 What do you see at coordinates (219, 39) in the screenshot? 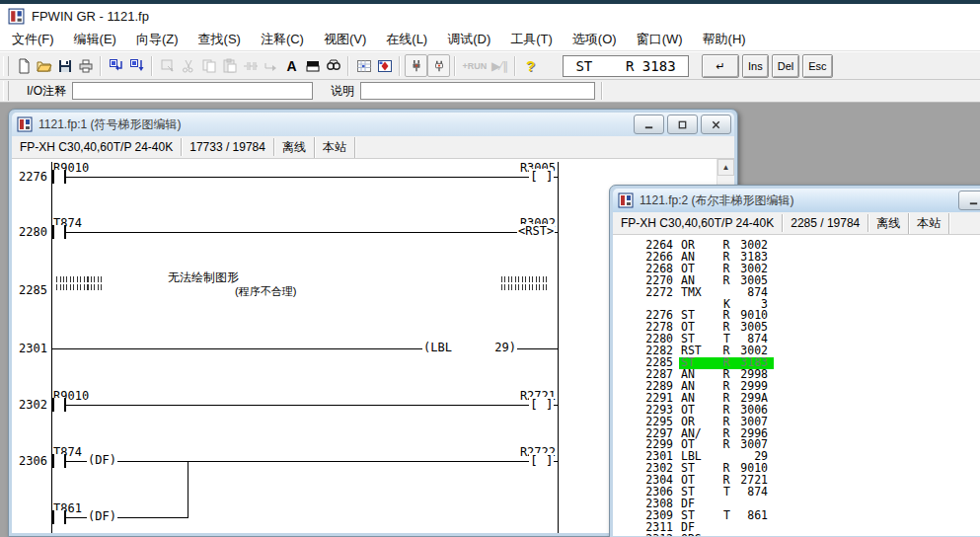
I see `menu-item-3: 查找(S)` at bounding box center [219, 39].